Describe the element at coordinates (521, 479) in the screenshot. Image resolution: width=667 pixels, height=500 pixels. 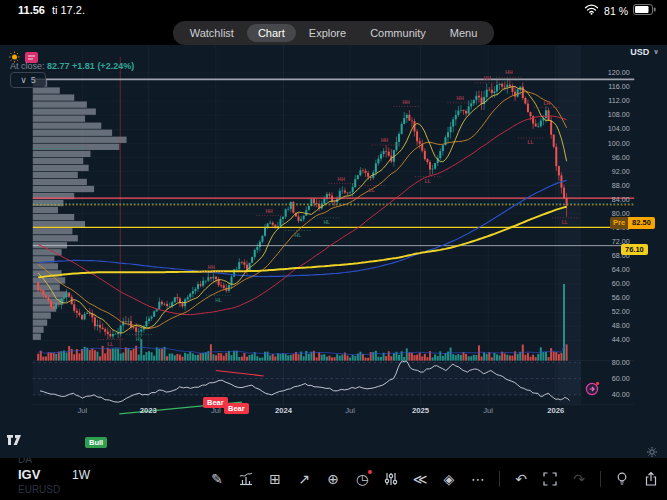
I see `undo-icon: ↶` at that location.